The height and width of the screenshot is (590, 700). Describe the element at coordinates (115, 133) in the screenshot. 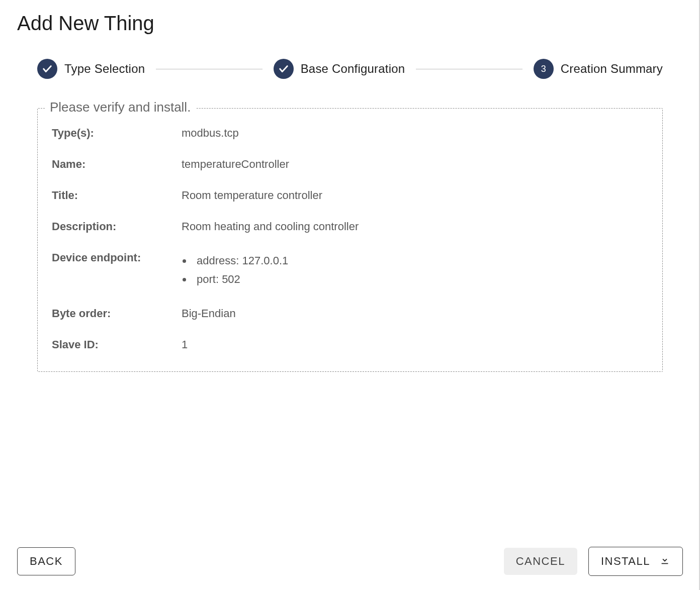

I see `label-types: Type(s):` at that location.